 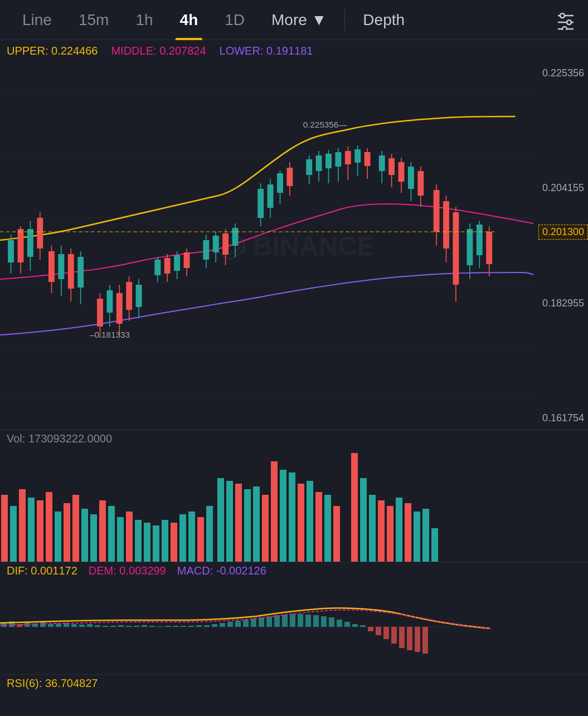 I want to click on macd-line-chart, so click(x=294, y=627).